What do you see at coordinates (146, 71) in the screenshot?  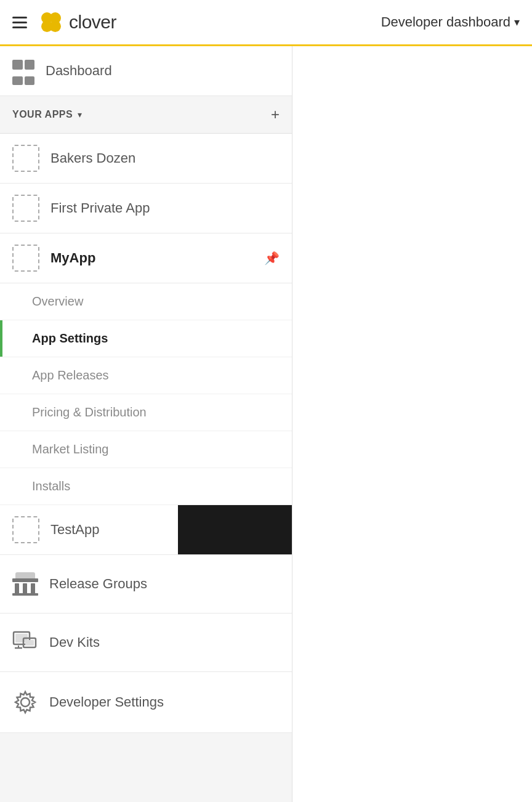 I see `sidebar-item-dashboard: Dashboard` at bounding box center [146, 71].